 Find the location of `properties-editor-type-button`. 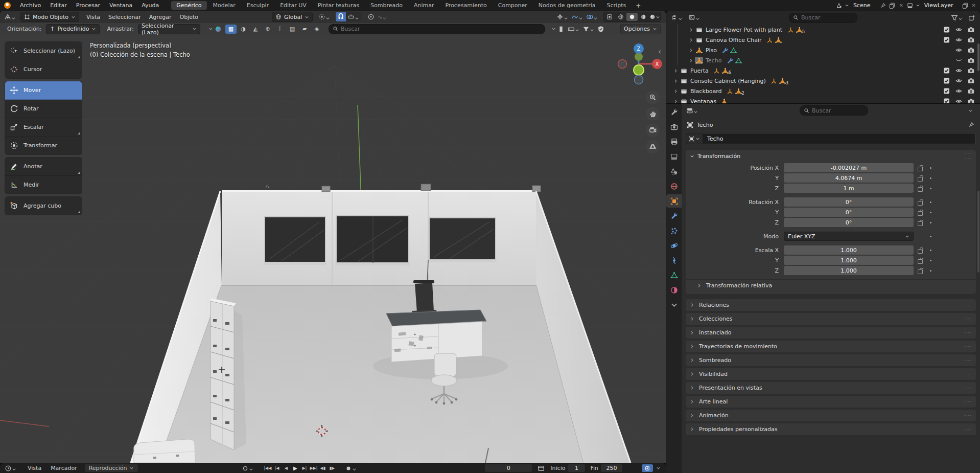

properties-editor-type-button is located at coordinates (692, 110).